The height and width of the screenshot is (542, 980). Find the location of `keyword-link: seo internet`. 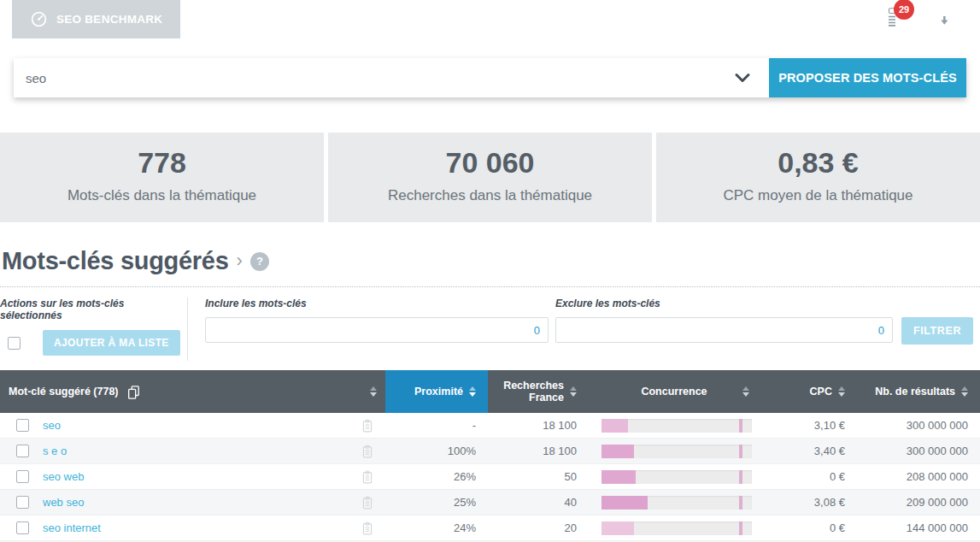

keyword-link: seo internet is located at coordinates (72, 528).